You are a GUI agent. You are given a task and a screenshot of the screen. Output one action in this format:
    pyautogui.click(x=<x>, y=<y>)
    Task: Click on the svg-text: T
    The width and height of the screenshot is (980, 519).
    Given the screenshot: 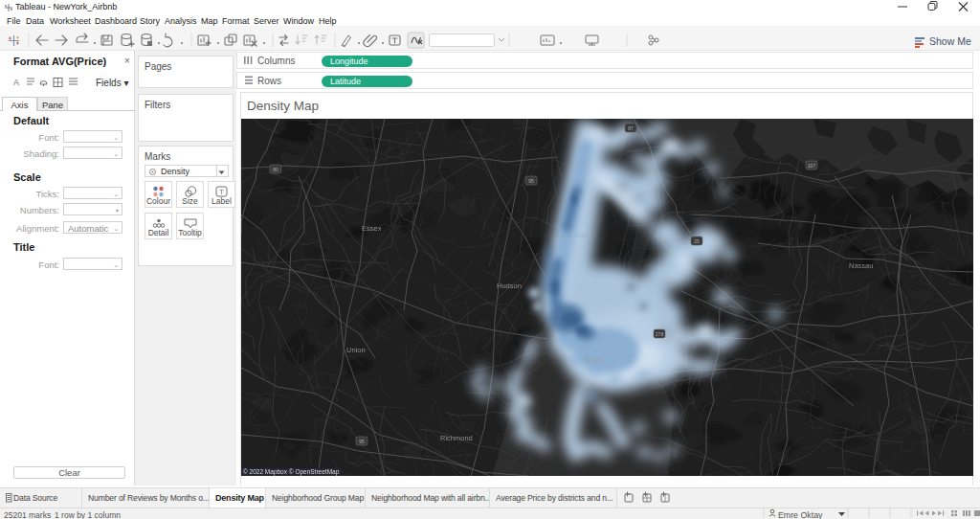 What is the action you would take?
    pyautogui.click(x=222, y=192)
    